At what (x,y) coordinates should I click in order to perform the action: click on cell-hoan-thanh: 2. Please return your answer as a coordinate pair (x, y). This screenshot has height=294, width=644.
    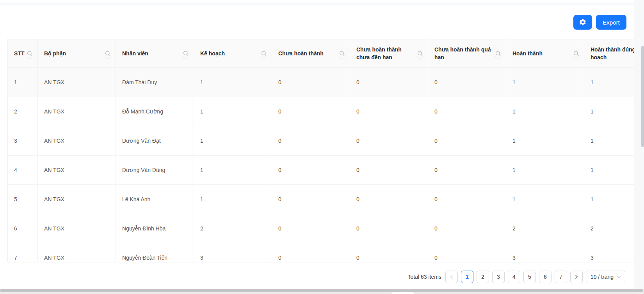
    Looking at the image, I should click on (545, 228).